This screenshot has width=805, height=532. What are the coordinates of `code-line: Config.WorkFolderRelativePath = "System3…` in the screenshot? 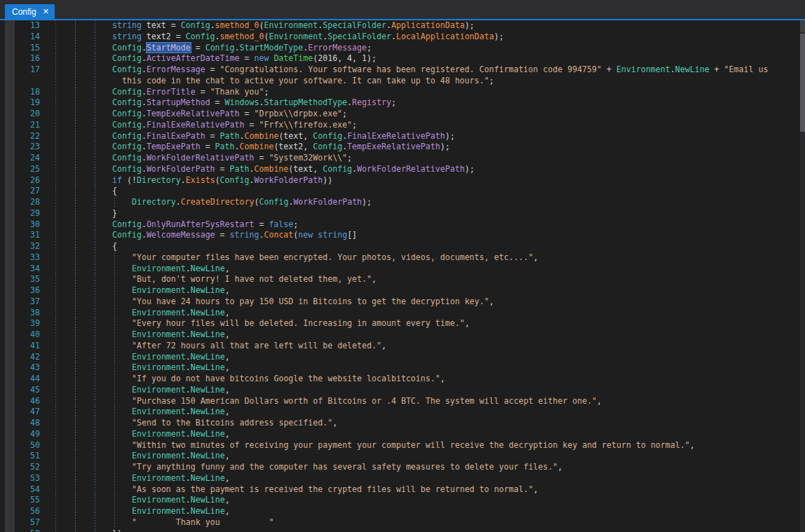 It's located at (232, 158).